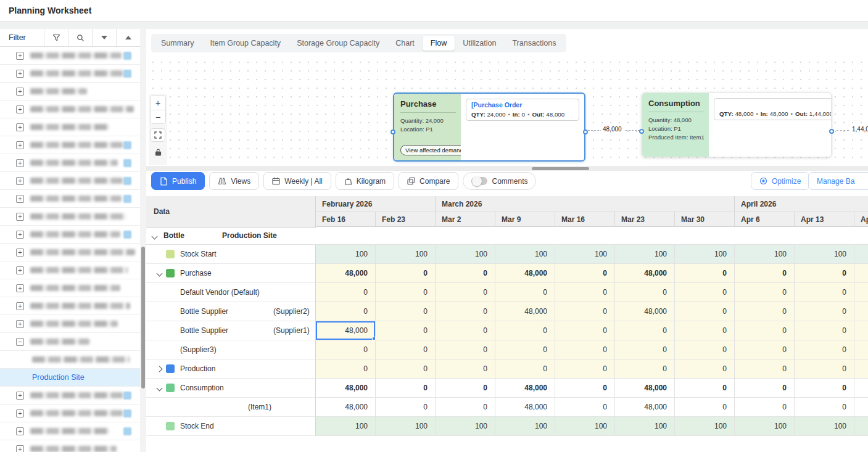  Describe the element at coordinates (439, 43) in the screenshot. I see `tab-flow: Flow` at that location.